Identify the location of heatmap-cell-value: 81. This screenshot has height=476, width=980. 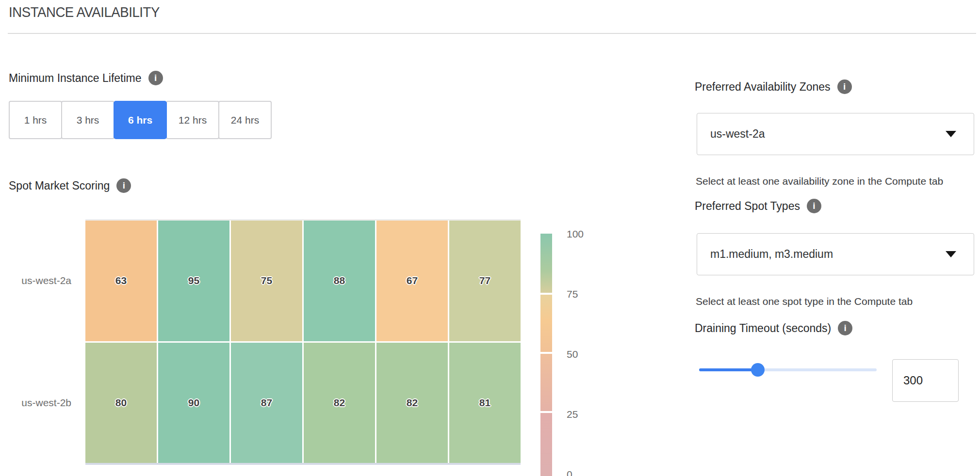
(485, 403).